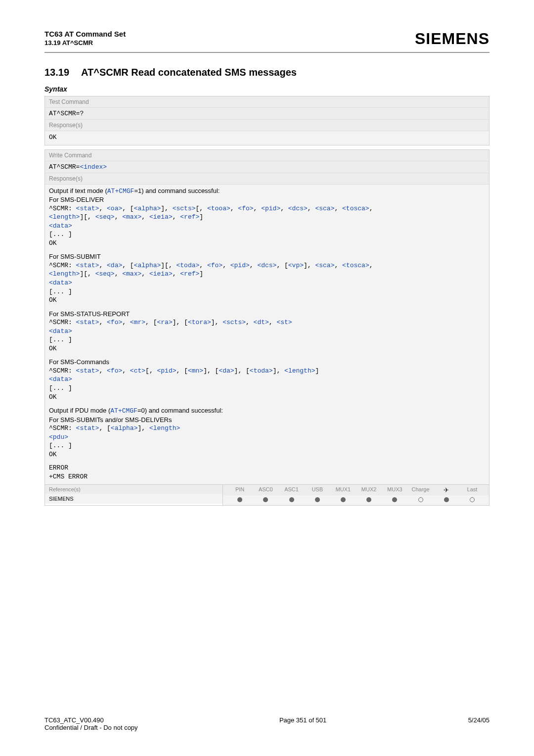  What do you see at coordinates (267, 89) in the screenshot?
I see `syntax-label: Syntax` at bounding box center [267, 89].